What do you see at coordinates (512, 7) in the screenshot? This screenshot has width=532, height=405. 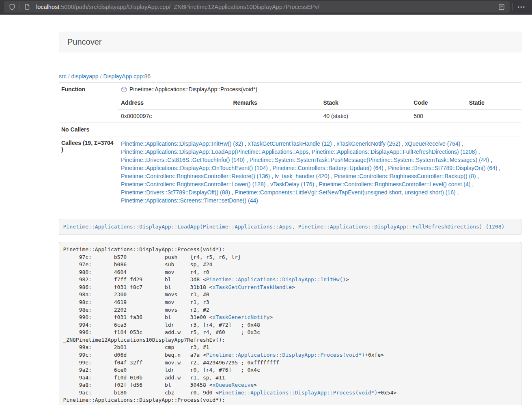 I see `toolbar-divider` at bounding box center [512, 7].